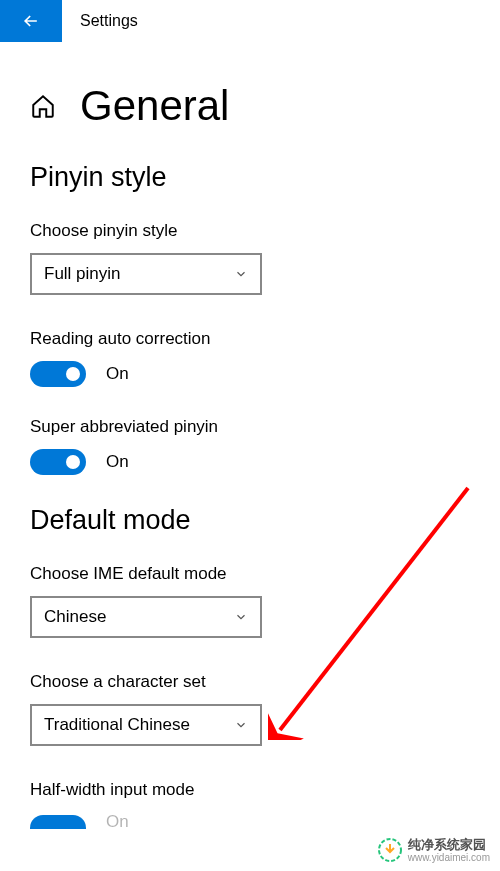 This screenshot has height=871, width=500. I want to click on watermark-url: www.yidaimei.com, so click(449, 858).